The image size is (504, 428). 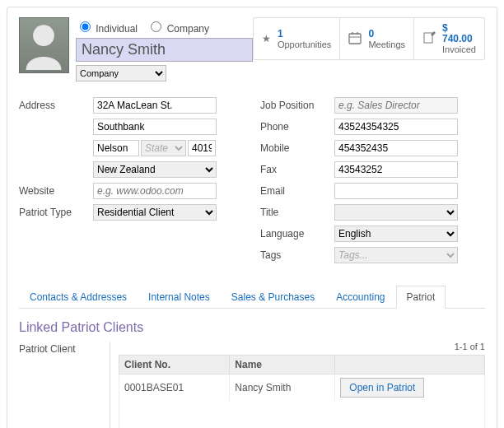 I want to click on company-select: Company, so click(x=121, y=73).